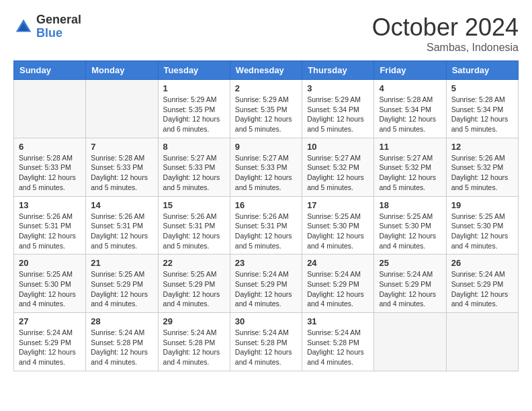 The image size is (532, 411). What do you see at coordinates (339, 167) in the screenshot?
I see `calendar-cell: 10Sunrise: 5:27 AM Sunset: 5:32 PM Dayli…` at bounding box center [339, 167].